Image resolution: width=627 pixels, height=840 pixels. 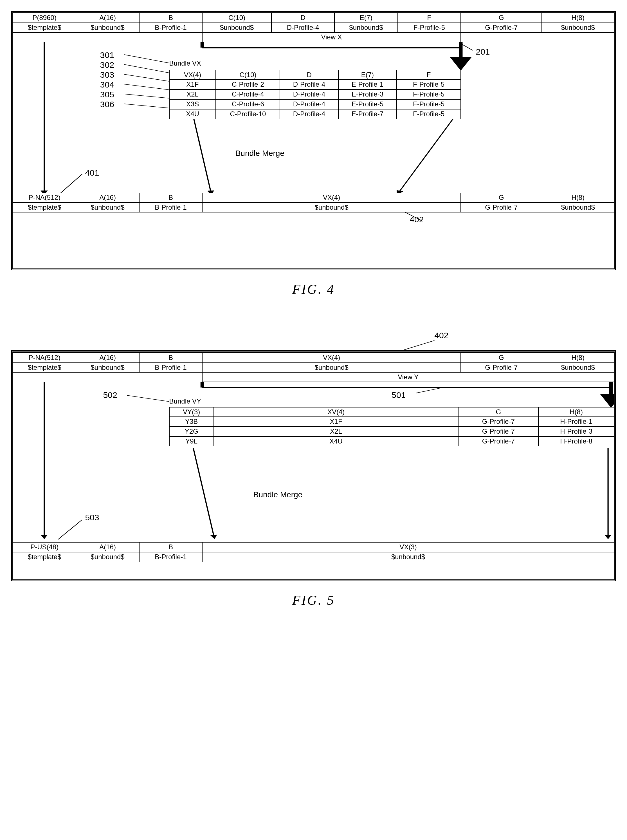 I want to click on ref-305: 305, so click(x=107, y=95).